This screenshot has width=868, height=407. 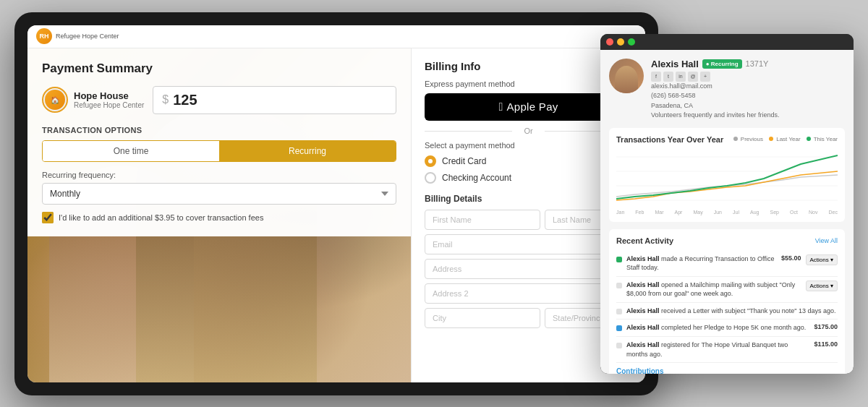 I want to click on activity-actions-2: Actions ▾, so click(x=822, y=286).